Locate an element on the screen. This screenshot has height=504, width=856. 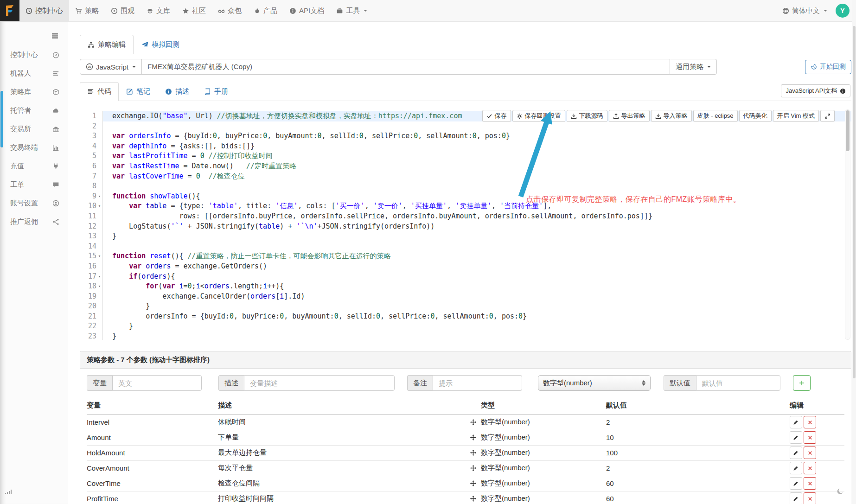
info-circle-icon is located at coordinates (293, 11).